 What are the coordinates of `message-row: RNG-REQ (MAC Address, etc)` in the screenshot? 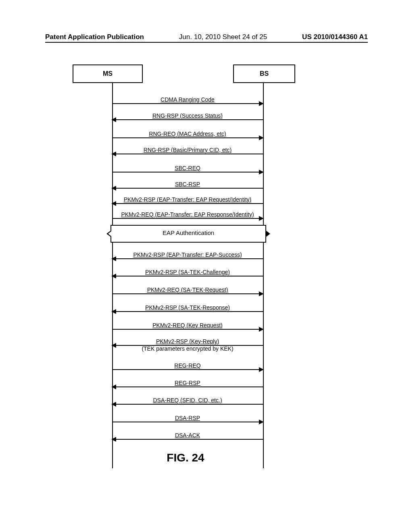 It's located at (188, 135).